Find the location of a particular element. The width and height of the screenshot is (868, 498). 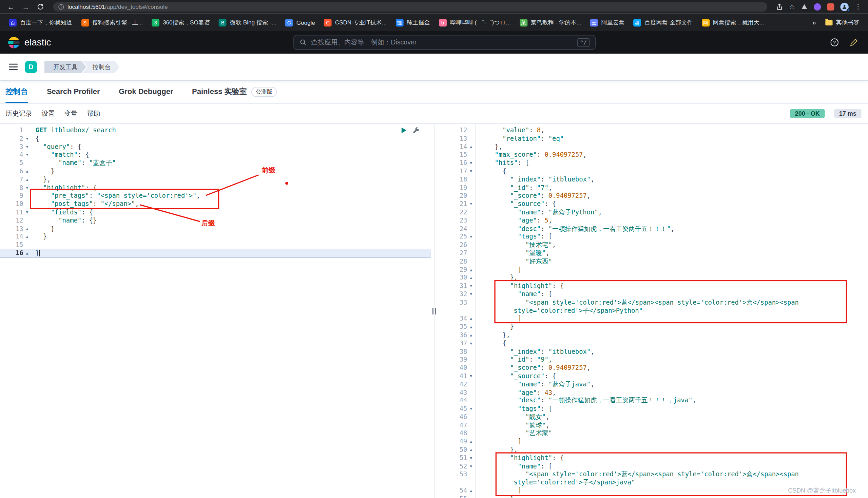

code-line: 27 "温暖", is located at coordinates (653, 253).